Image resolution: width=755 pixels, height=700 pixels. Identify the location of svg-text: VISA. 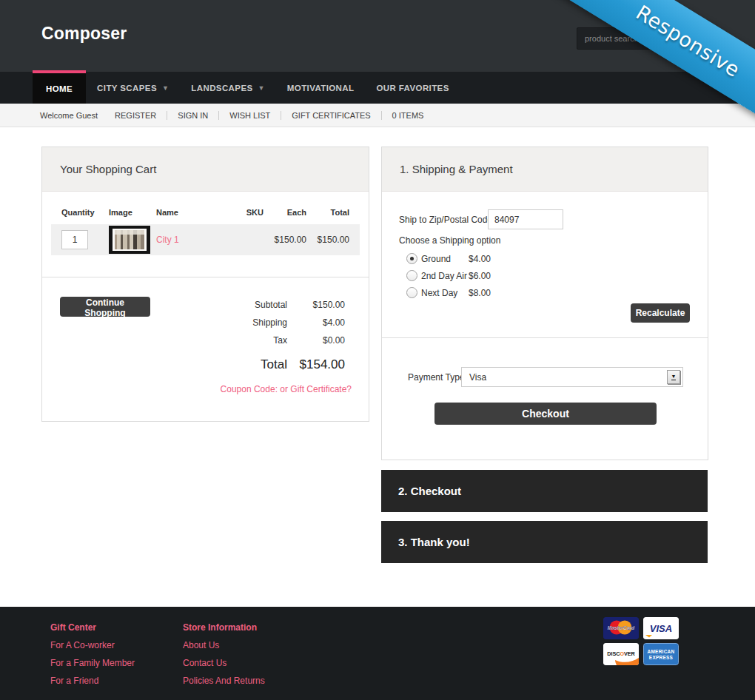
(661, 629).